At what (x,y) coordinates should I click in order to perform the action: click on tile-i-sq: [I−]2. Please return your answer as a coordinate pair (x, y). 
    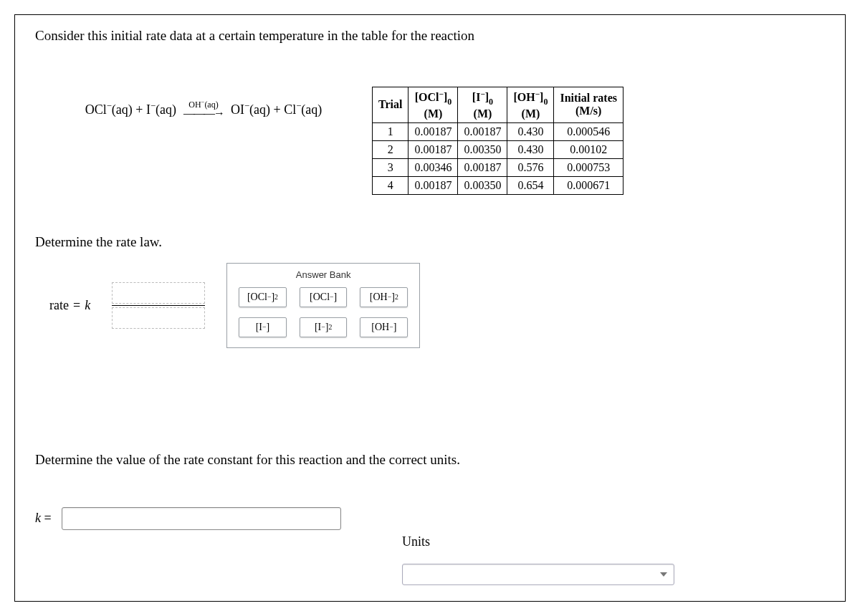
    Looking at the image, I should click on (324, 327).